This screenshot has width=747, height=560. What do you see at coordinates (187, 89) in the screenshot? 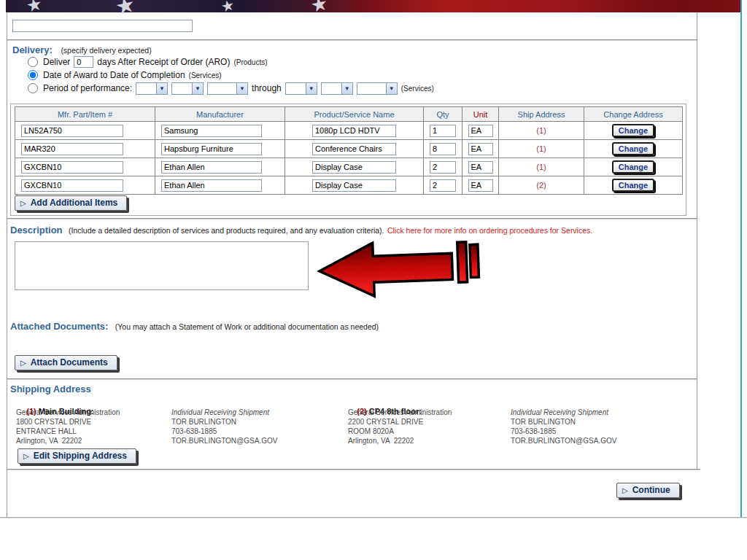
I see `period-start-day-select: ▼` at bounding box center [187, 89].